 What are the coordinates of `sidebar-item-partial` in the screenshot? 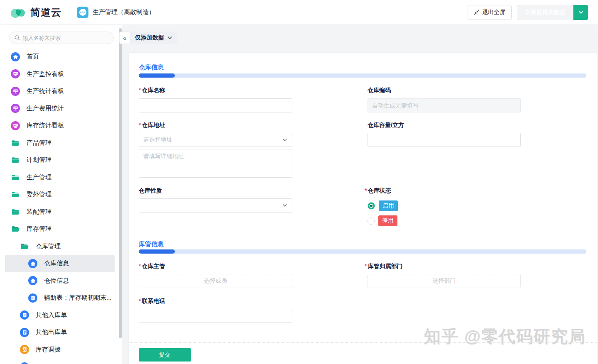 It's located at (61, 361).